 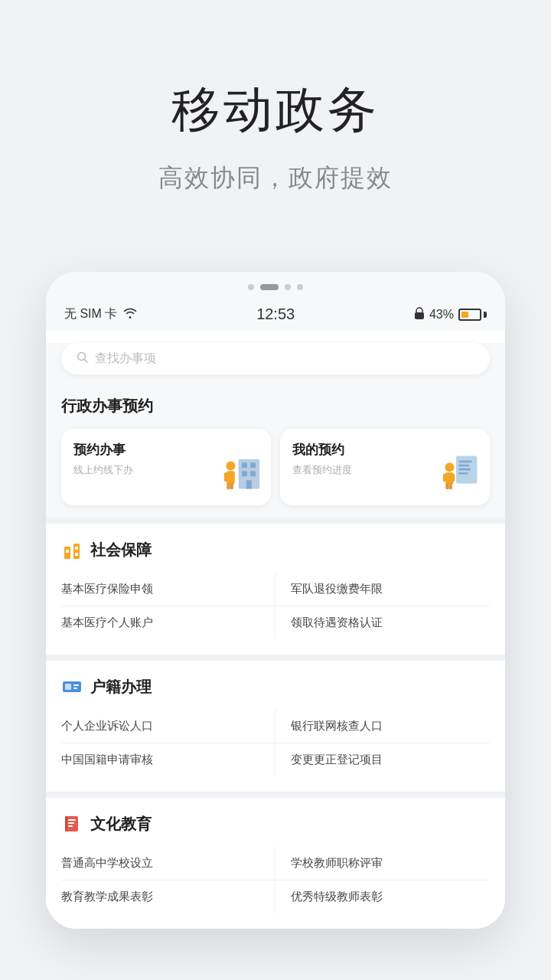 What do you see at coordinates (276, 314) in the screenshot?
I see `status-time: 12:53` at bounding box center [276, 314].